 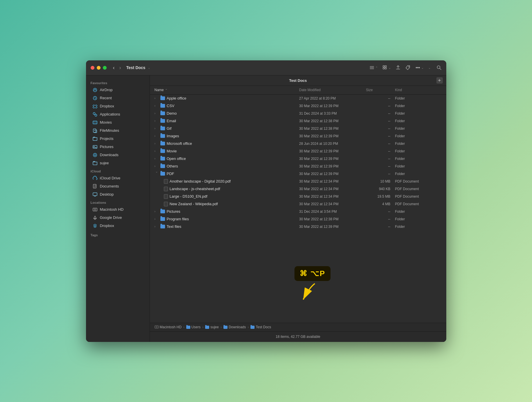 What do you see at coordinates (298, 227) in the screenshot?
I see `file-row: › Text files 30 Mar 2022 at 12:39 PM -- …` at bounding box center [298, 227].